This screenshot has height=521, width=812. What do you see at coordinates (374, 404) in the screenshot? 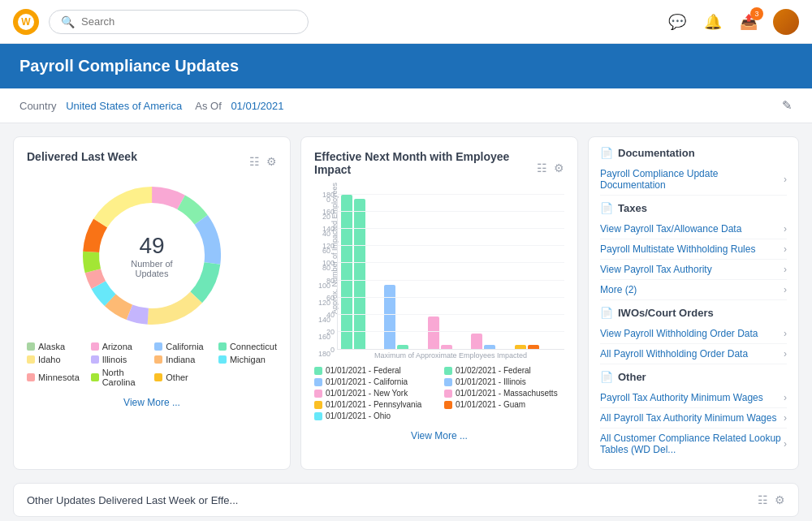
I see `chart-legend-item: 01/01/2021 - Pennsylvania` at bounding box center [374, 404].